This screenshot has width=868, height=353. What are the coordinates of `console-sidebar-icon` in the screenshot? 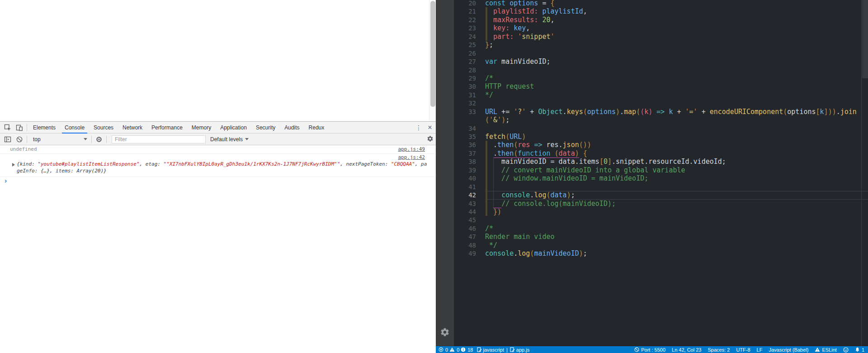 It's located at (8, 139).